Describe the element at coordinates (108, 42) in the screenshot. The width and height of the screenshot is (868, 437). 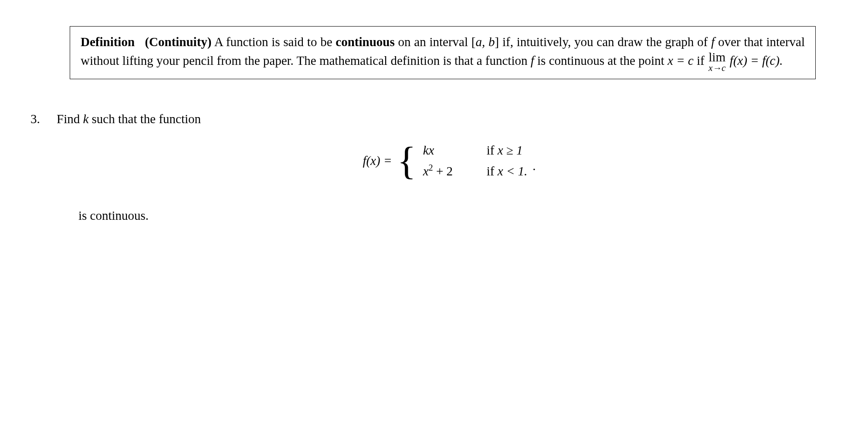
I see `definition-label: Definition` at that location.